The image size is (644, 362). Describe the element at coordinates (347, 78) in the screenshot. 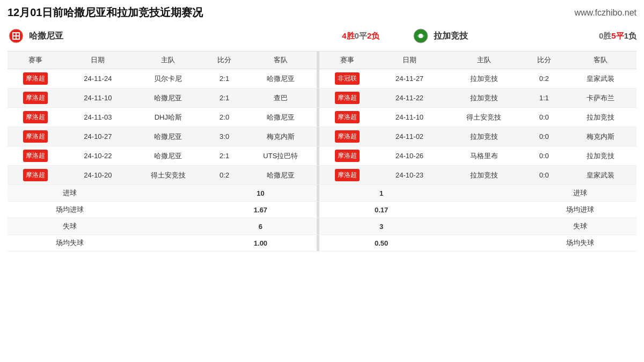

I see `match-tag2: 非冠联` at that location.